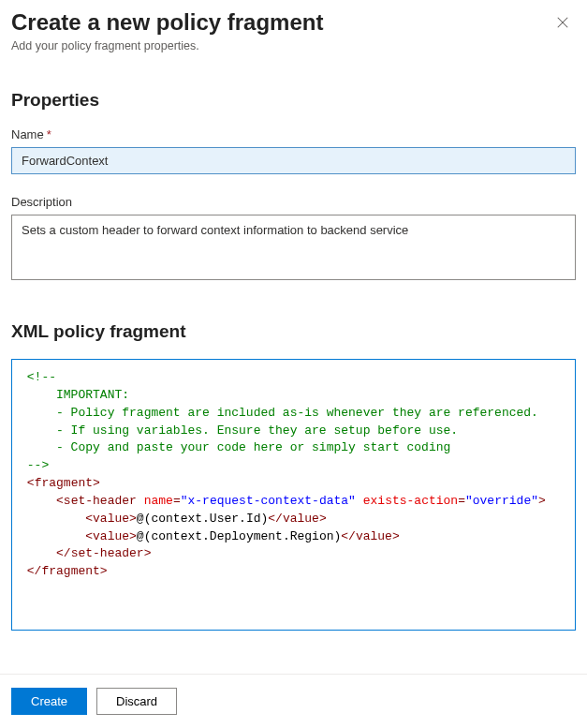 This screenshot has height=728, width=587. What do you see at coordinates (294, 332) in the screenshot?
I see `xml-heading: XML policy fragment` at bounding box center [294, 332].